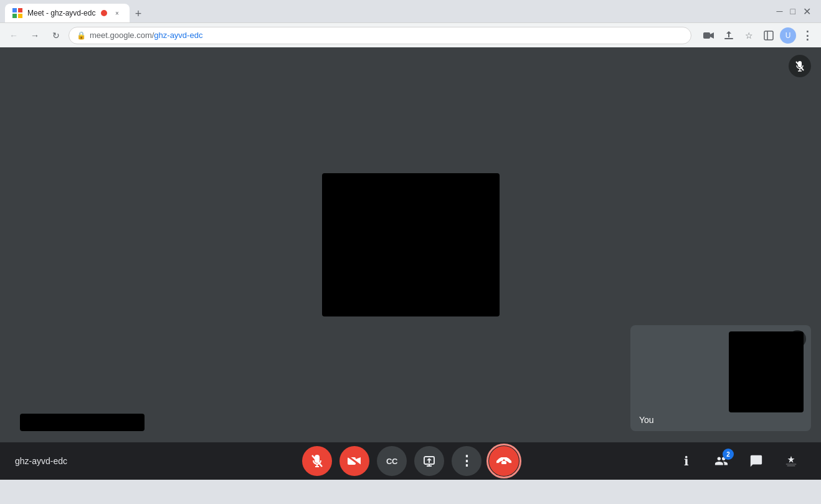  Describe the element at coordinates (467, 461) in the screenshot. I see `more-options-button: ⋮` at that location.